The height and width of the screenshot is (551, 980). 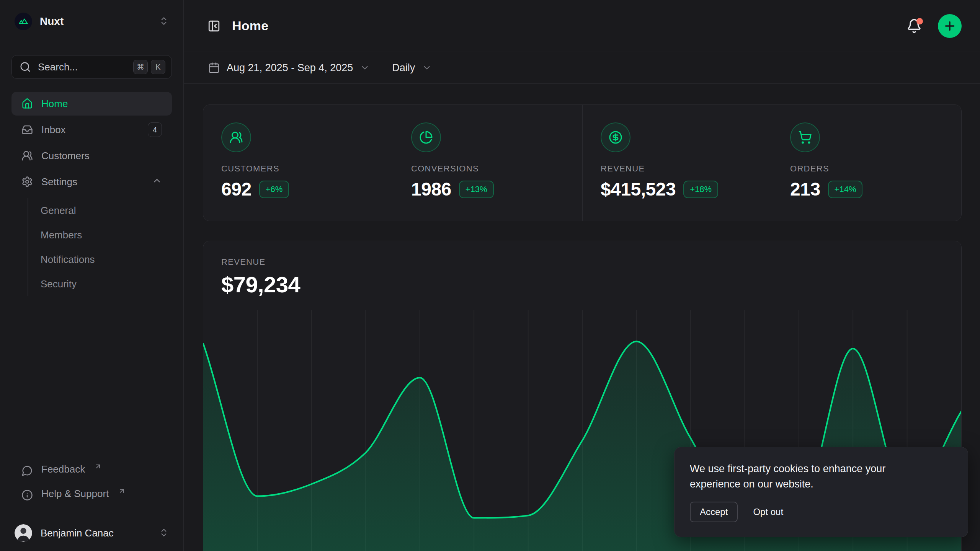 I want to click on sidebar-divider, so click(x=92, y=514).